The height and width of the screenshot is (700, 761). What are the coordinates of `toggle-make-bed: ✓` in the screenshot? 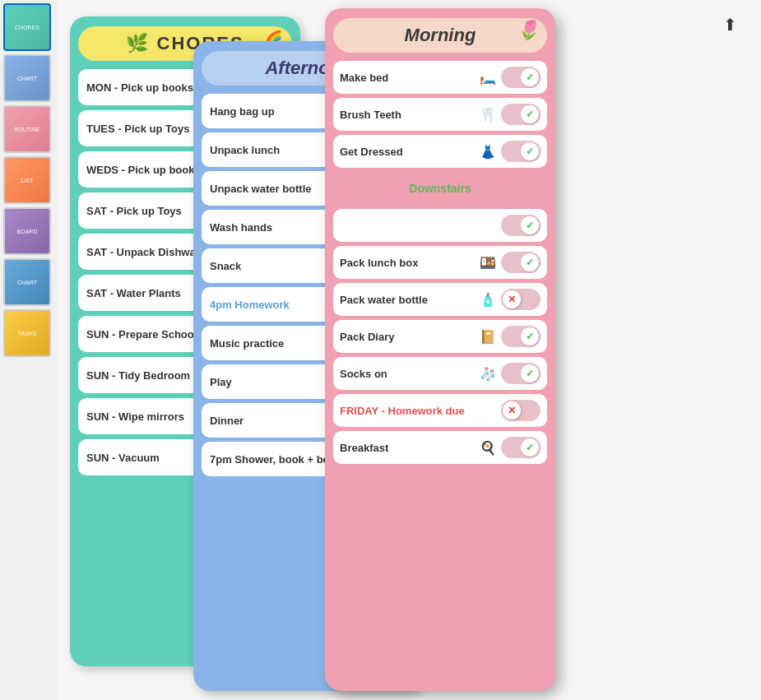 It's located at (521, 77).